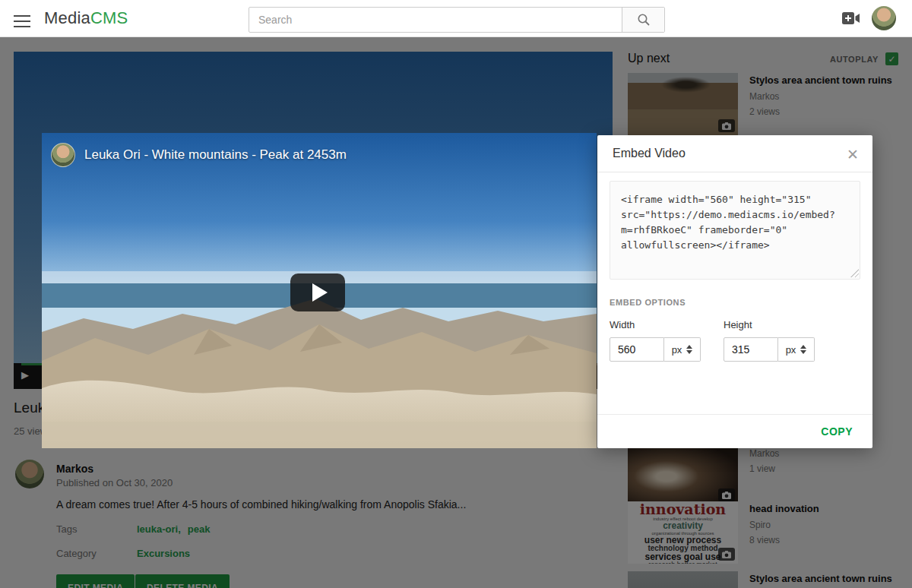 This screenshot has height=588, width=912. I want to click on logo: MediaCMS, so click(86, 18).